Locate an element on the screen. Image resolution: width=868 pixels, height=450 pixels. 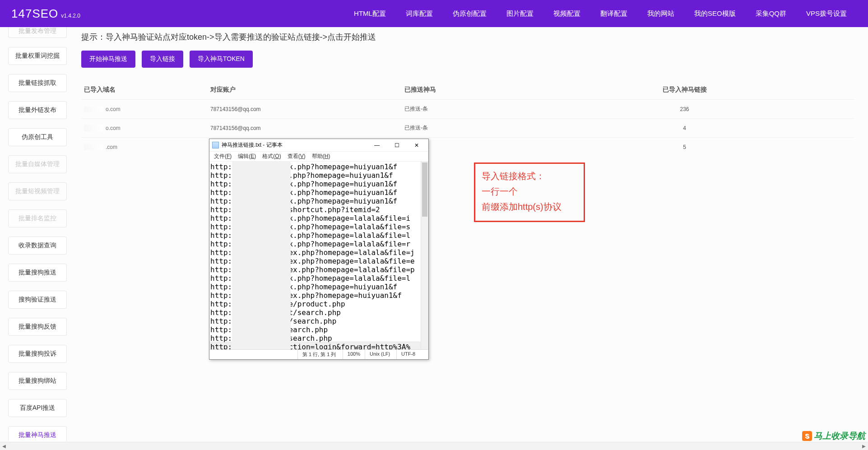
nav-item-2: 伪原创配置 is located at coordinates (469, 14).